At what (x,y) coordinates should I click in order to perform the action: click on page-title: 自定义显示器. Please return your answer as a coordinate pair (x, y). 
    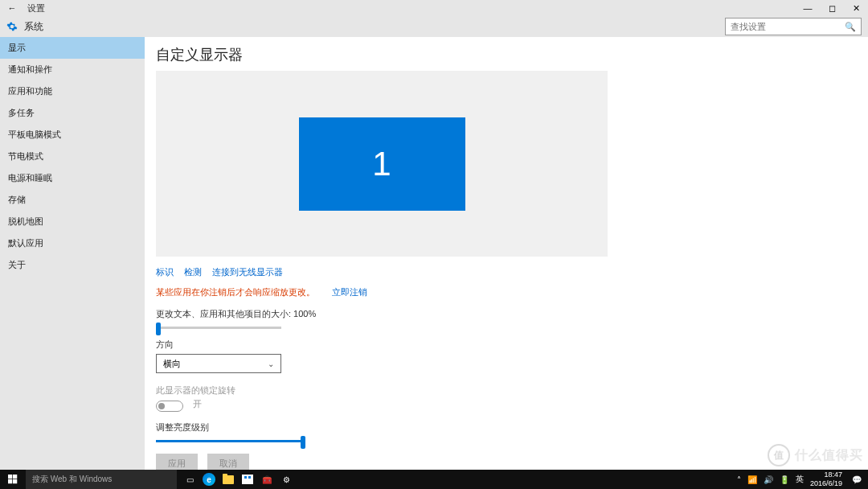
    Looking at the image, I should click on (506, 55).